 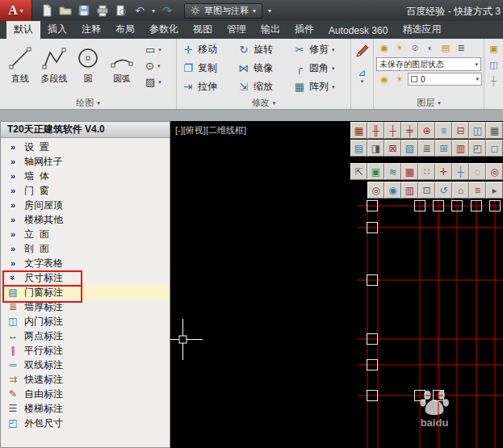 What do you see at coordinates (156, 50) in the screenshot?
I see `draw-tool-button: ▭ ▾` at bounding box center [156, 50].